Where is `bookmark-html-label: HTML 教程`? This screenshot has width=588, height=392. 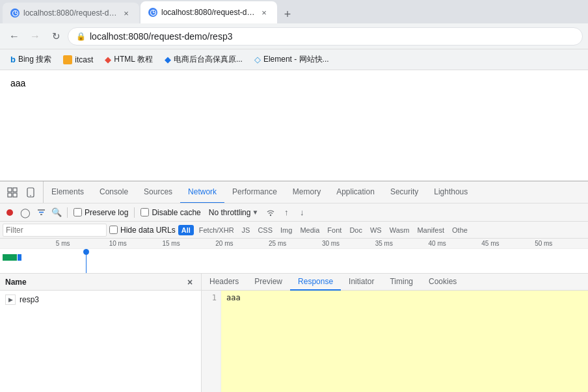
bookmark-html-label: HTML 教程 is located at coordinates (133, 60).